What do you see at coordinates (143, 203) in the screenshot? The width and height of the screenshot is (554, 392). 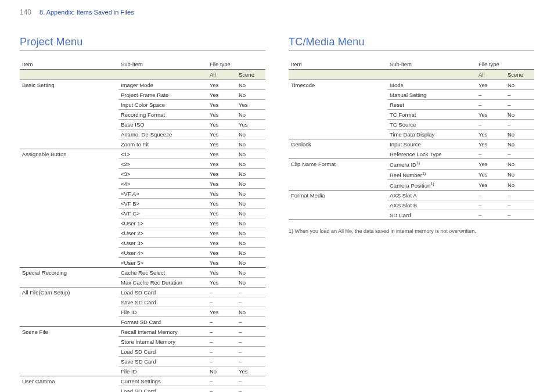 I see `table-row: <VF B>YesNo` at bounding box center [143, 203].